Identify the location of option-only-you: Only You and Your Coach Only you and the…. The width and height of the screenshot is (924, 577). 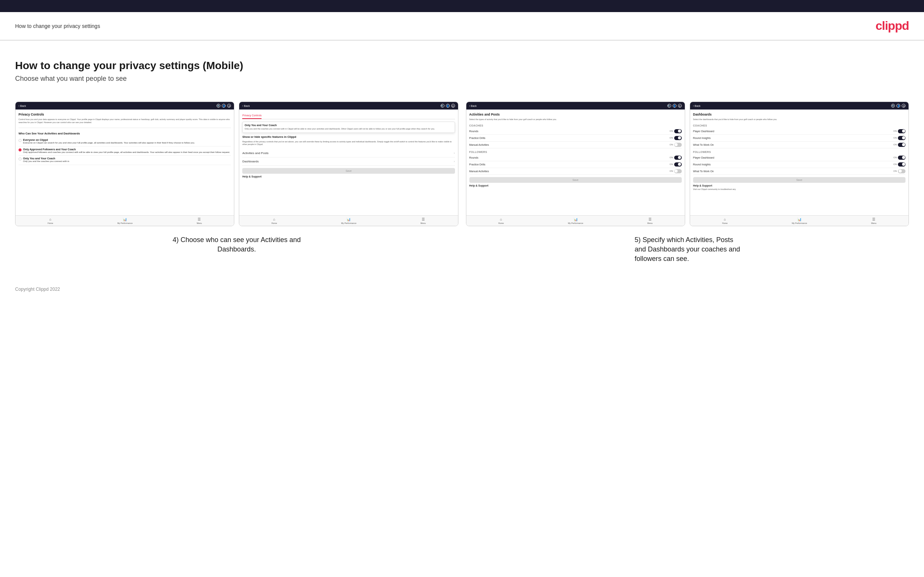
(124, 160).